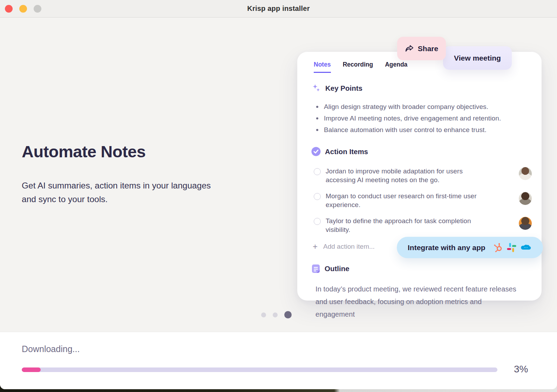 The image size is (557, 392). What do you see at coordinates (447, 248) in the screenshot?
I see `integrate-label: Integrate with any app` at bounding box center [447, 248].